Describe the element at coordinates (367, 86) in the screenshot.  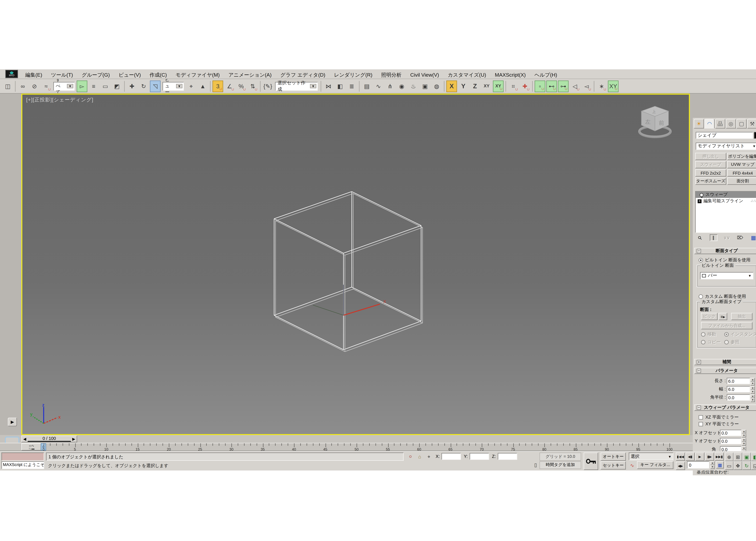
I see `toggle-layer-explorer-icon: ▤` at that location.